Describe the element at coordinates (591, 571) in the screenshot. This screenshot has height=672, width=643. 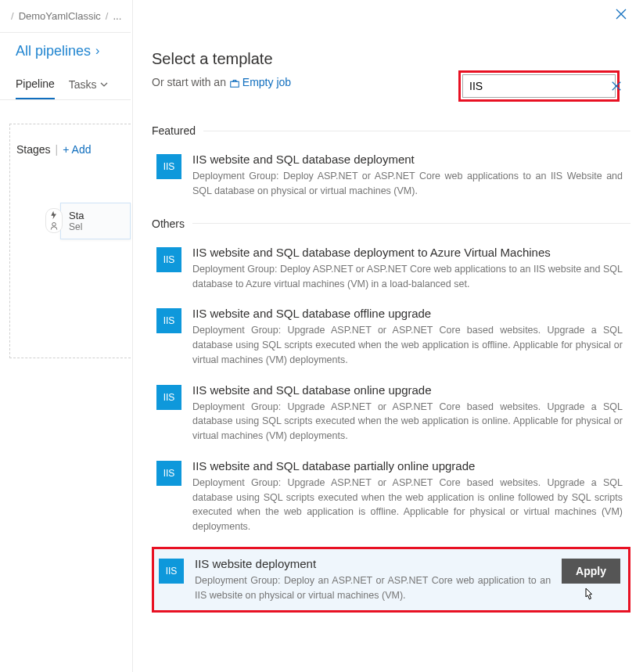
I see `apply-button: Apply` at that location.